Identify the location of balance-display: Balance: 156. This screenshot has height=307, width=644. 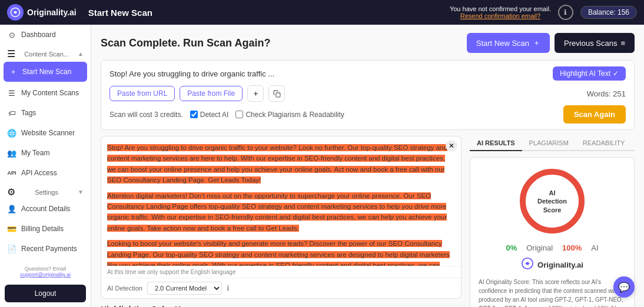
(609, 12).